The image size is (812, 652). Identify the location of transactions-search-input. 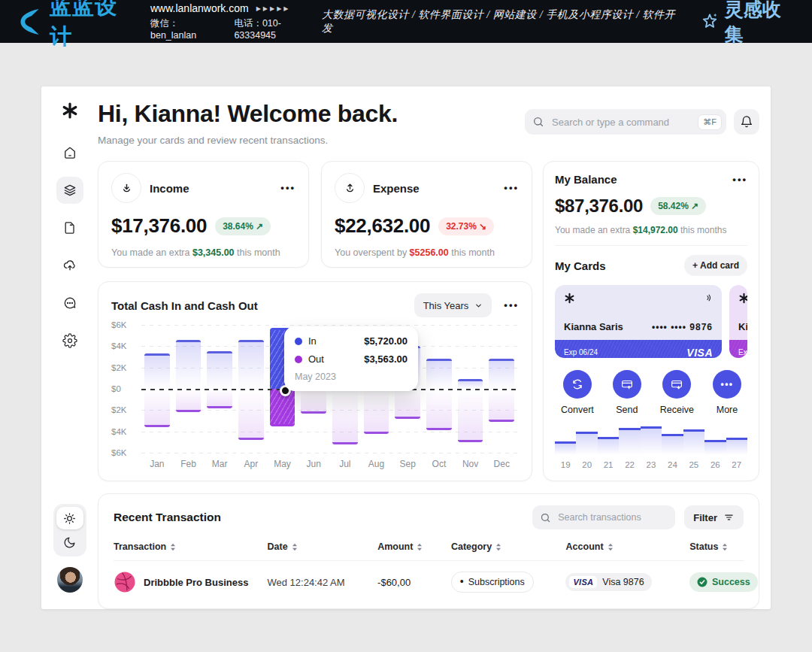
(612, 517).